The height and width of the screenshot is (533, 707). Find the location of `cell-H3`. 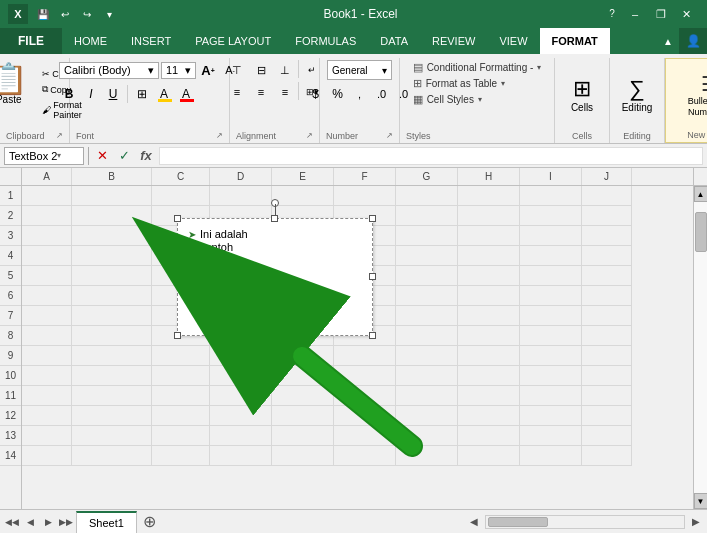

cell-H3 is located at coordinates (489, 236).